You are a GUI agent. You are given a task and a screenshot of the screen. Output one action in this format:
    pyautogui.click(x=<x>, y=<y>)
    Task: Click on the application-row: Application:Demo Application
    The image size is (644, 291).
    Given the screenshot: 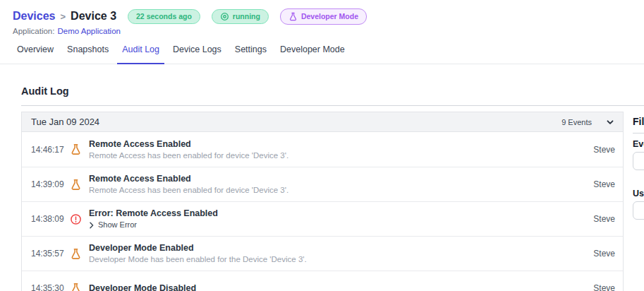 What is the action you would take?
    pyautogui.click(x=329, y=32)
    